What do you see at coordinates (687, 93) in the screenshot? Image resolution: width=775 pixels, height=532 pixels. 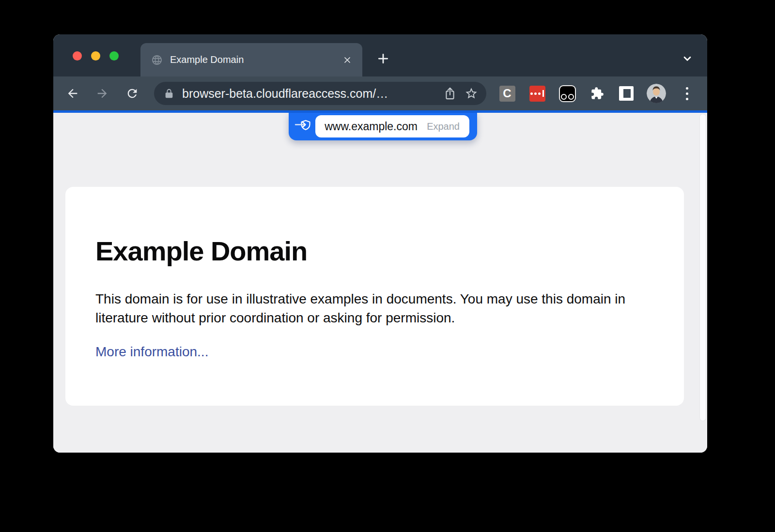 I see `browser-menu-button` at bounding box center [687, 93].